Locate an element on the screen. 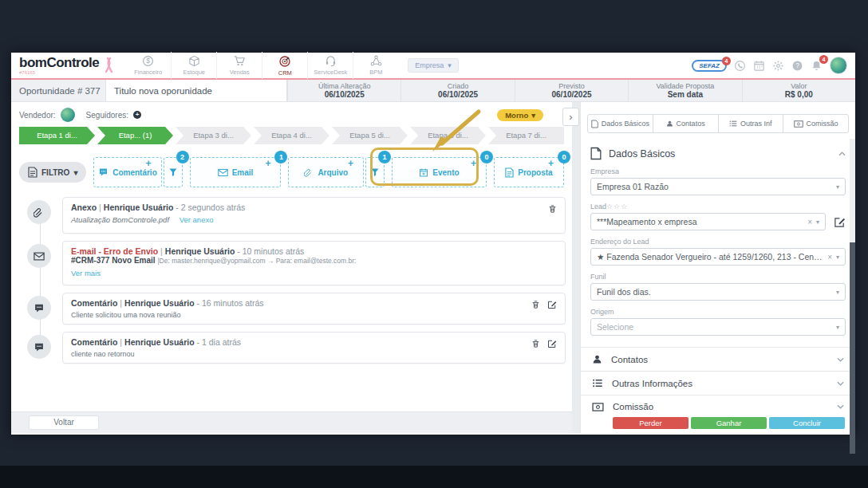 This screenshot has width=868, height=488. comment-body: cliente nao retornou is located at coordinates (314, 354).